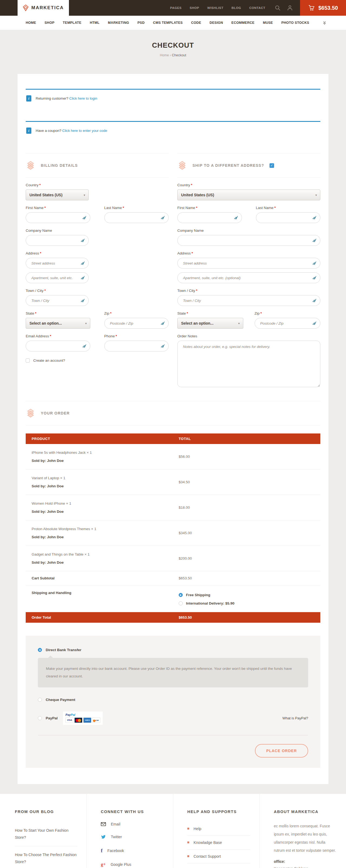 This screenshot has width=346, height=868. What do you see at coordinates (132, 837) in the screenshot?
I see `social-twitter-link: Twitter` at bounding box center [132, 837].